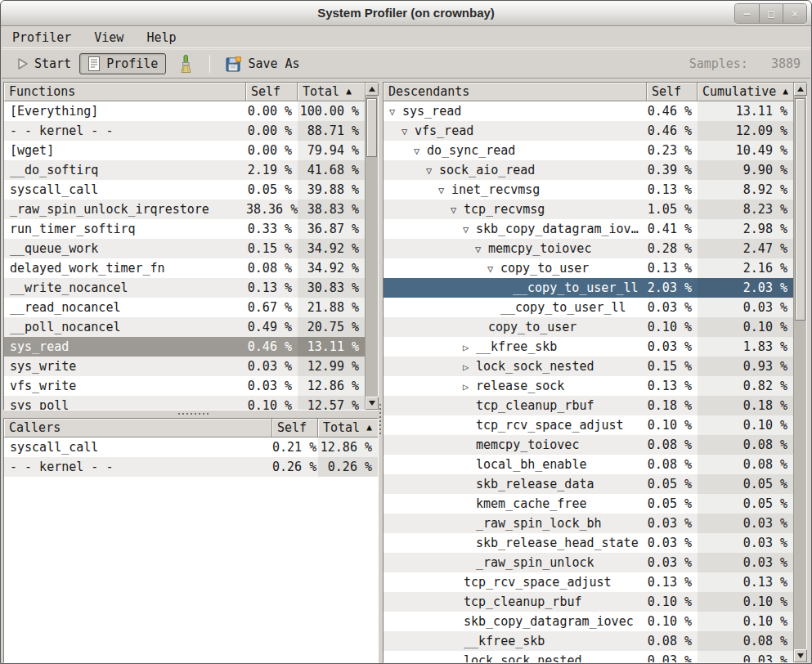  What do you see at coordinates (185, 386) in the screenshot?
I see `table-row: vfs_write0.03 %12.86 %` at bounding box center [185, 386].